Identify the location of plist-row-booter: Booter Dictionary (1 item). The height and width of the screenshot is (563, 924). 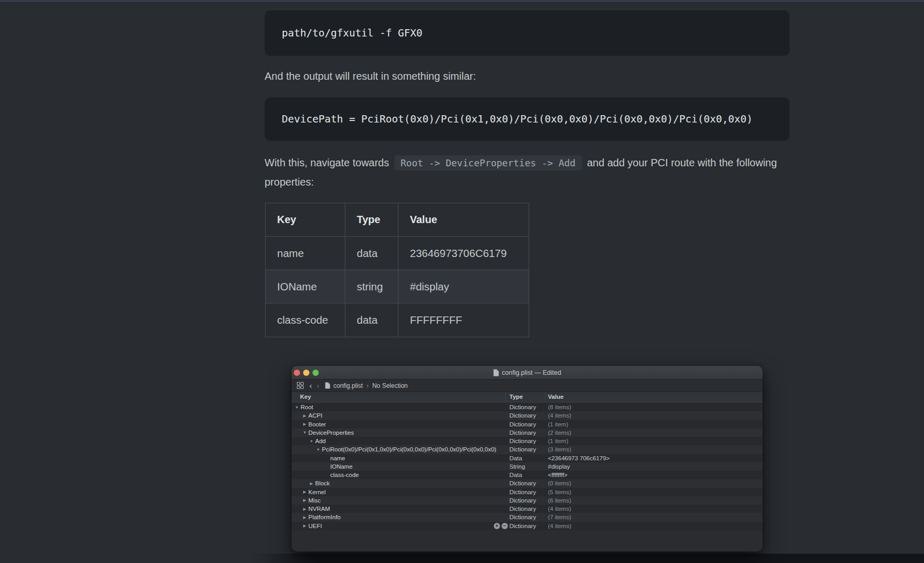
(527, 424).